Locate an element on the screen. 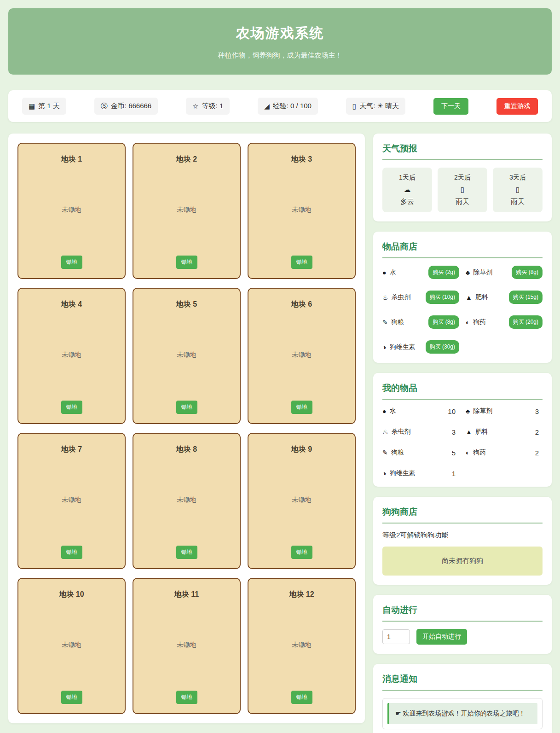  auto-days-input is located at coordinates (396, 637).